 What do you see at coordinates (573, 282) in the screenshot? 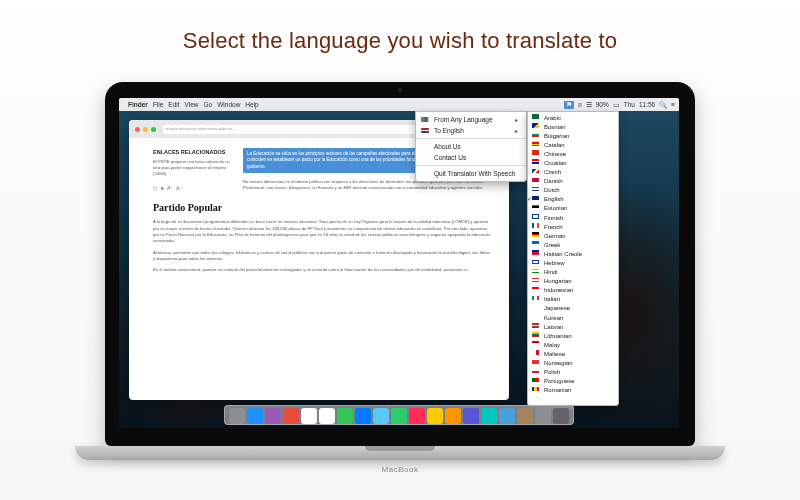
I see `language-option-hungarian: Hungarian` at bounding box center [573, 282].